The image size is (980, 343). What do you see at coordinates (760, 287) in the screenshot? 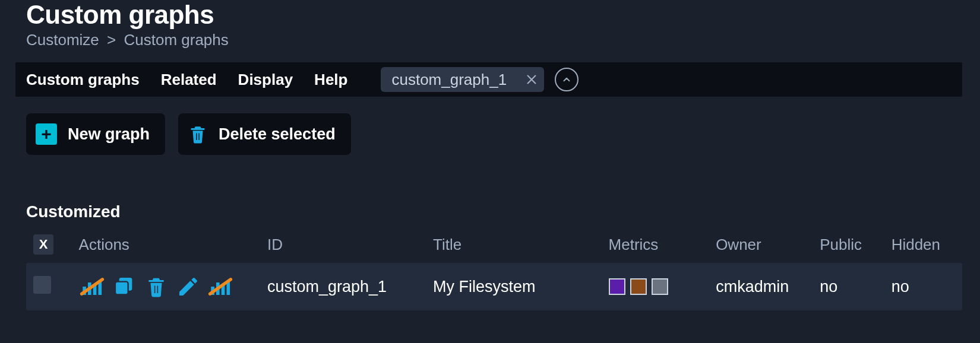
I see `row-owner: cmkadmin` at bounding box center [760, 287].